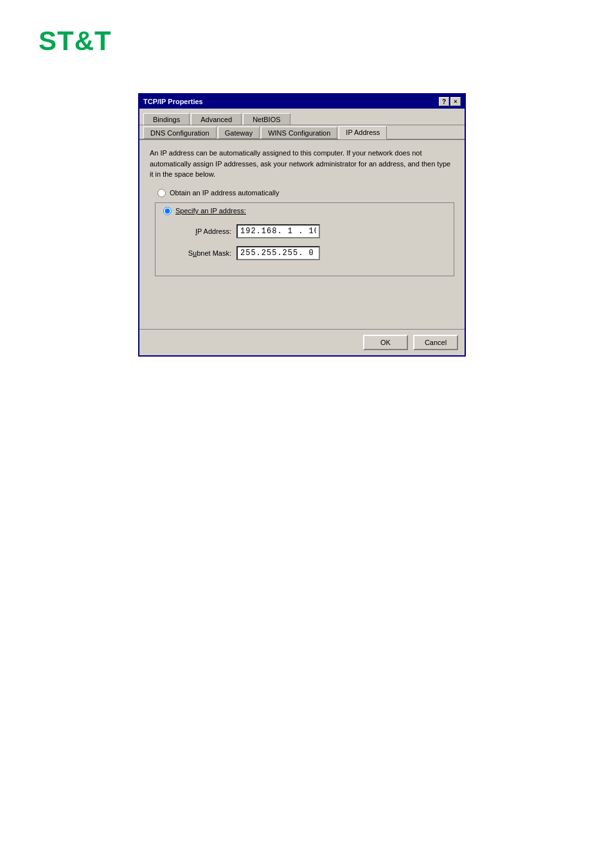 This screenshot has height=868, width=613. Describe the element at coordinates (216, 120) in the screenshot. I see `tab-advanced: Advanced` at that location.